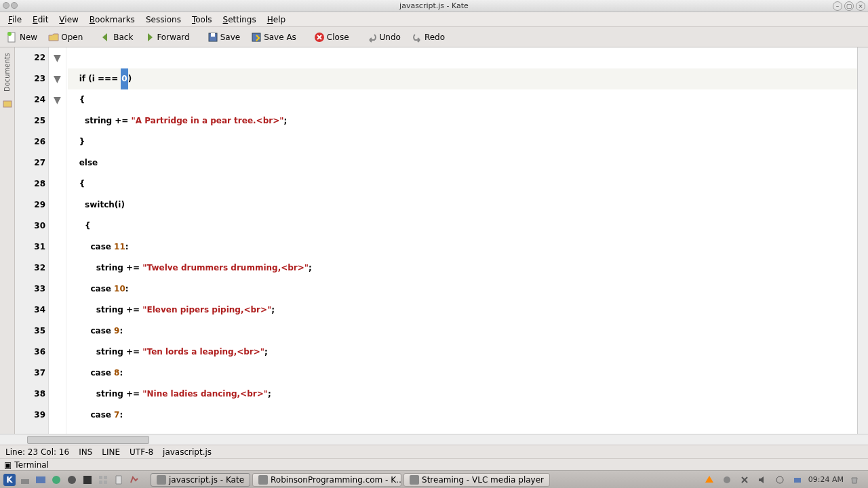 This screenshot has width=868, height=488. What do you see at coordinates (167, 37) in the screenshot?
I see `forward-button: Forward` at bounding box center [167, 37].